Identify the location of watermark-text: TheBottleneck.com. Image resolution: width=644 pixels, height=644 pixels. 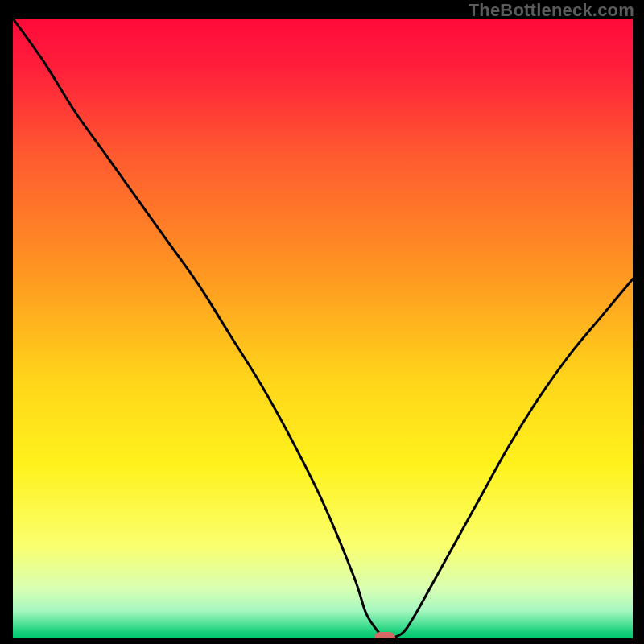
(551, 10).